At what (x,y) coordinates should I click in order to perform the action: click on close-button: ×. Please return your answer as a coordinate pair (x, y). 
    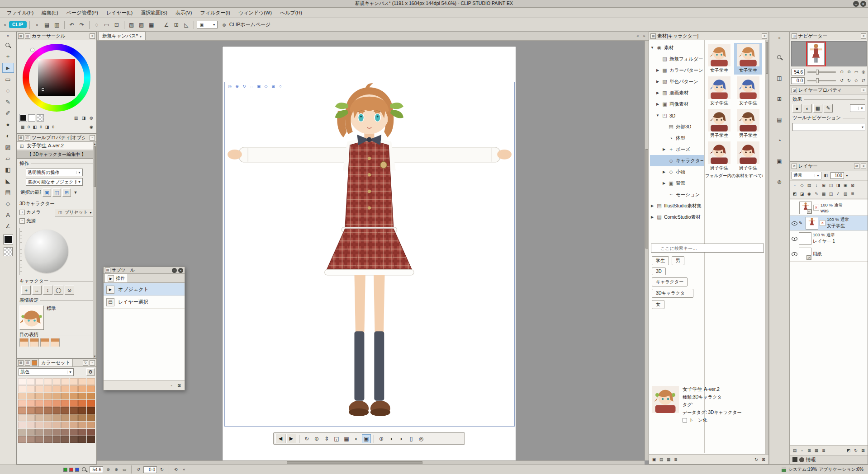
    Looking at the image, I should click on (863, 4).